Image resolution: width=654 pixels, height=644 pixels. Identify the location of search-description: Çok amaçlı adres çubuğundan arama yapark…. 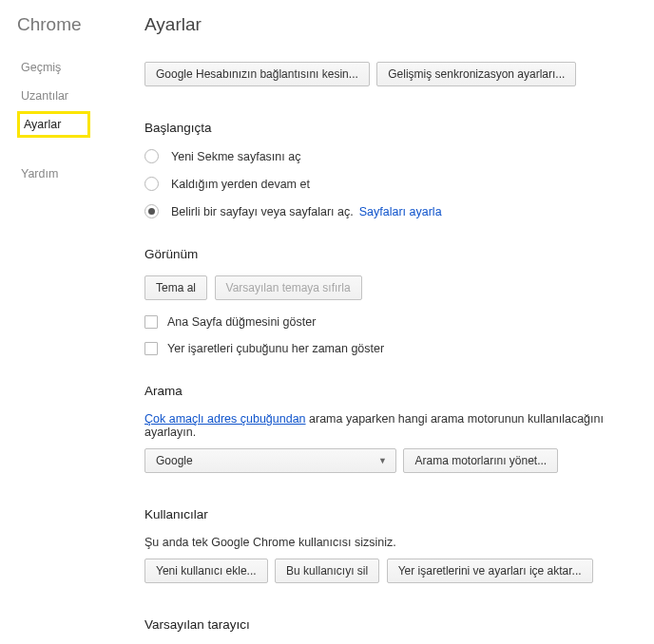
(394, 426).